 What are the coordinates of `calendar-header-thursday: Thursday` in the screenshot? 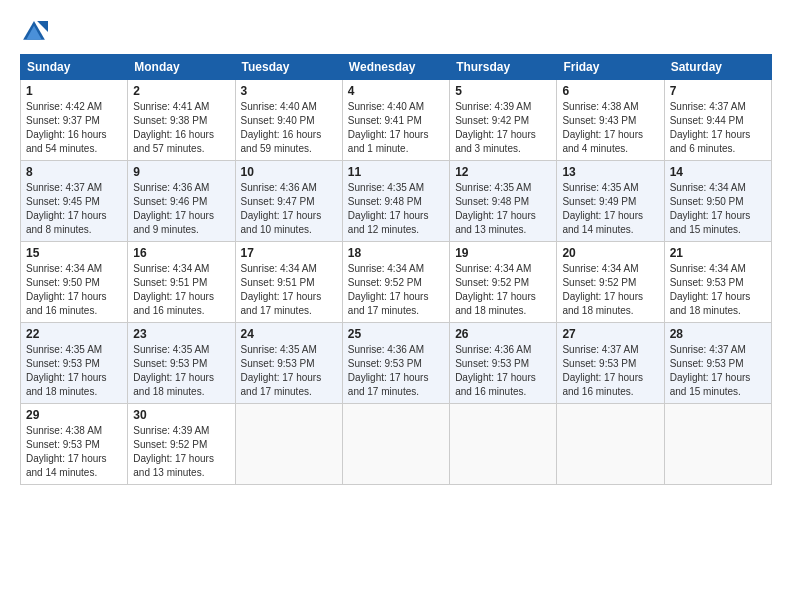 It's located at (504, 68).